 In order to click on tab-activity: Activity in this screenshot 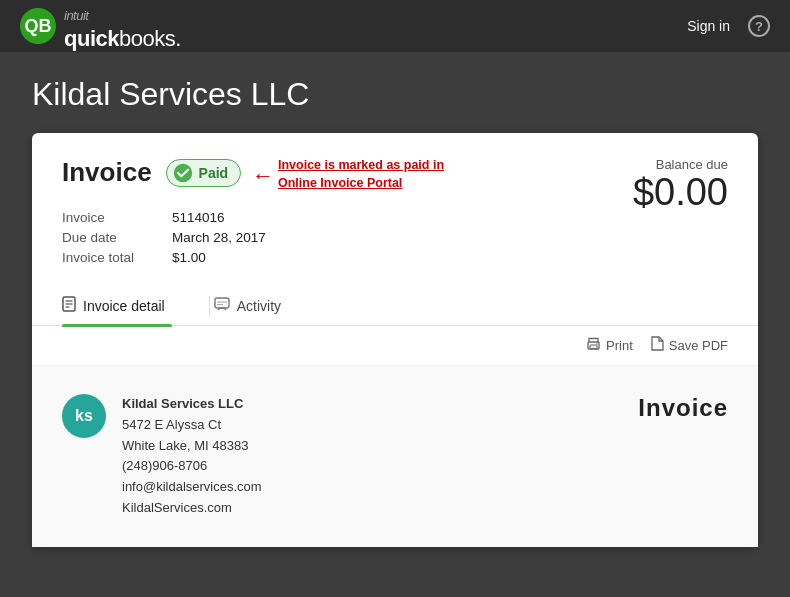, I will do `click(258, 306)`.